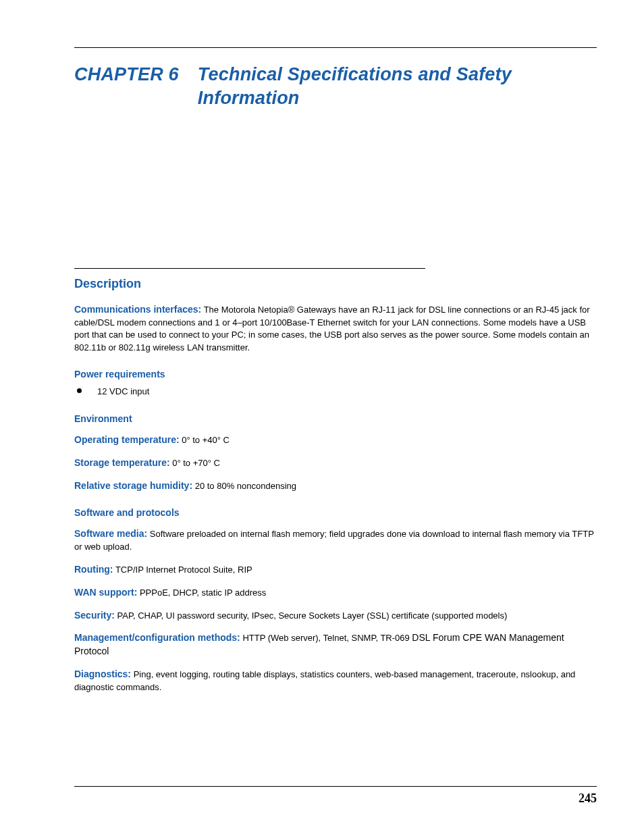 This screenshot has height=834, width=644. I want to click on power-list: 12 VDC input, so click(336, 392).